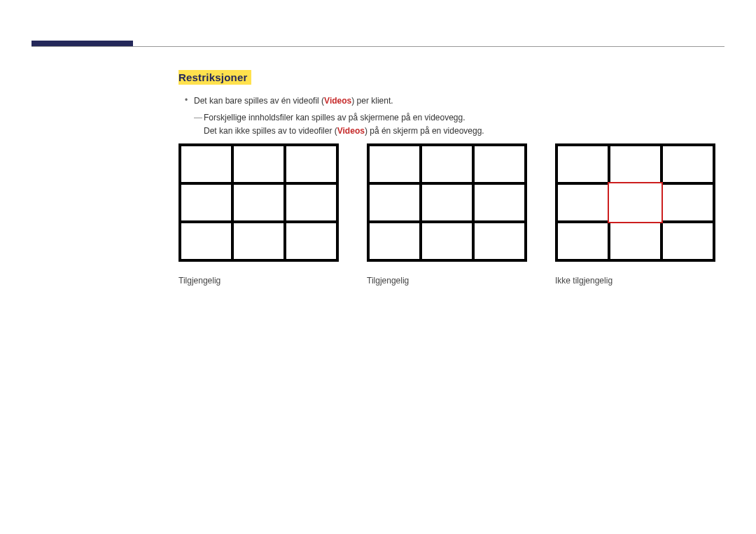 The width and height of the screenshot is (756, 534). What do you see at coordinates (451, 101) in the screenshot?
I see `bullet-item: • Det kan bare spilles av én videofil (V…` at bounding box center [451, 101].